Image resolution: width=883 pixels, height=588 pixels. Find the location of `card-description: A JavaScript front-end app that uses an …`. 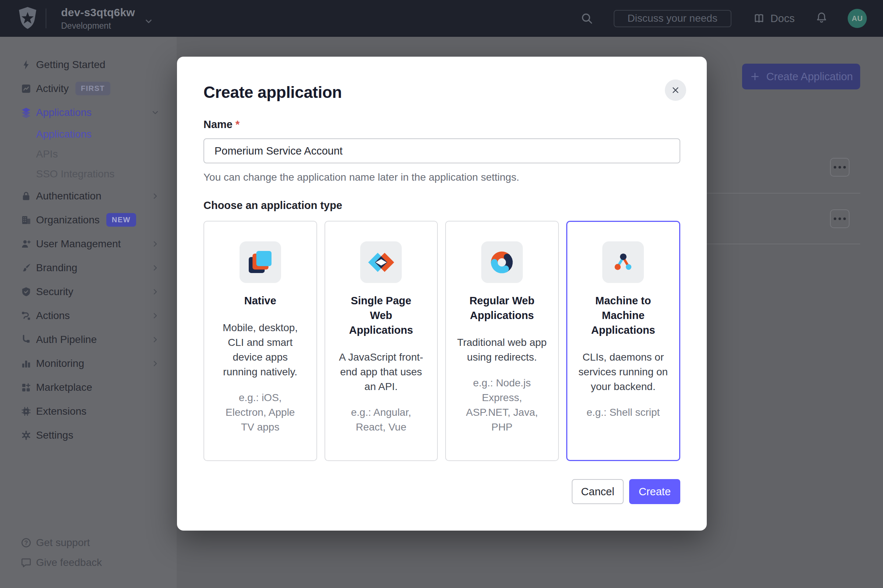

card-description: A JavaScript front-end app that uses an … is located at coordinates (381, 372).